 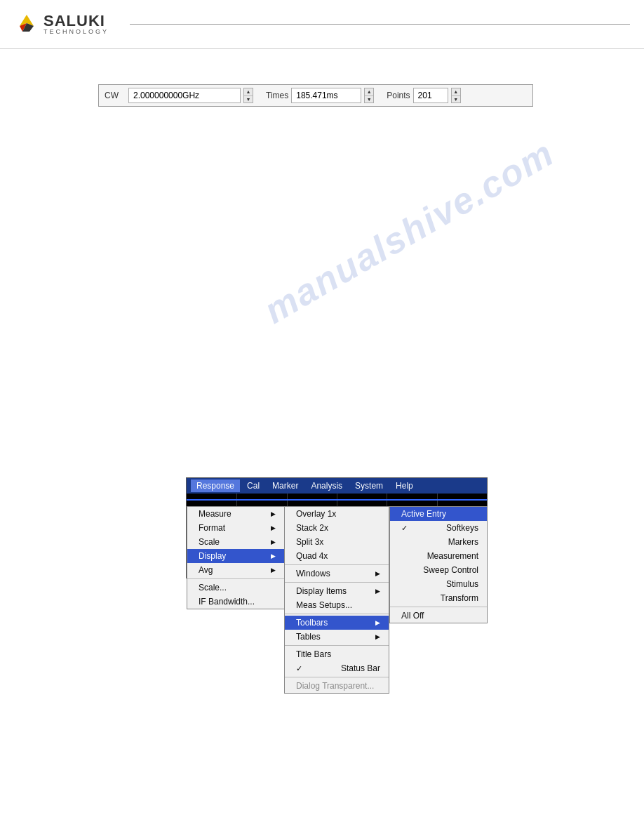 What do you see at coordinates (236, 556) in the screenshot?
I see `menu-display: Display▶` at bounding box center [236, 556].